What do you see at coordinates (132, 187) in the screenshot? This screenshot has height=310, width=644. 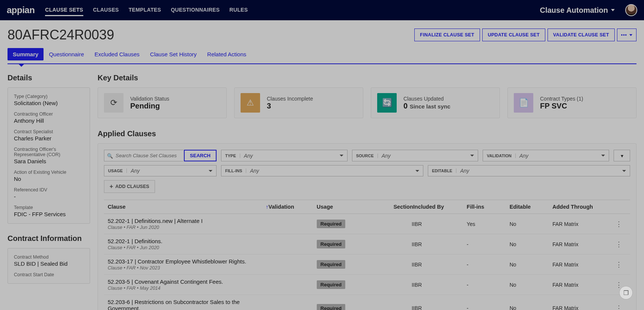 I see `add-clauses-label: ADD CLAUSES` at bounding box center [132, 187].